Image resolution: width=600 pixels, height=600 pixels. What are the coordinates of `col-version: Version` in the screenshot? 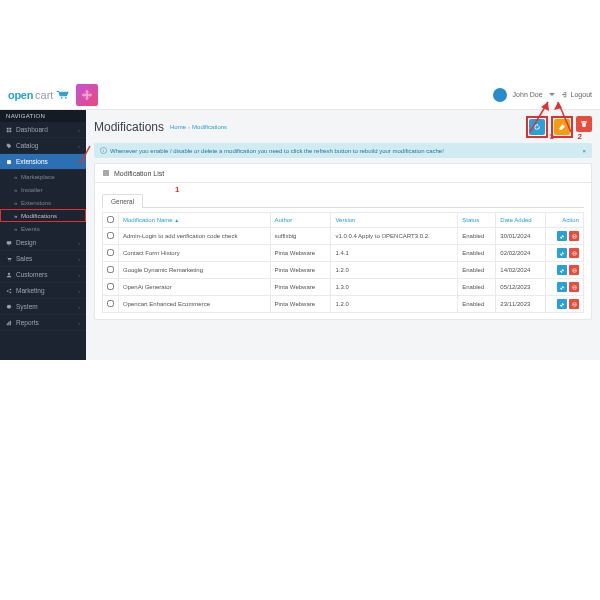 It's located at (394, 220).